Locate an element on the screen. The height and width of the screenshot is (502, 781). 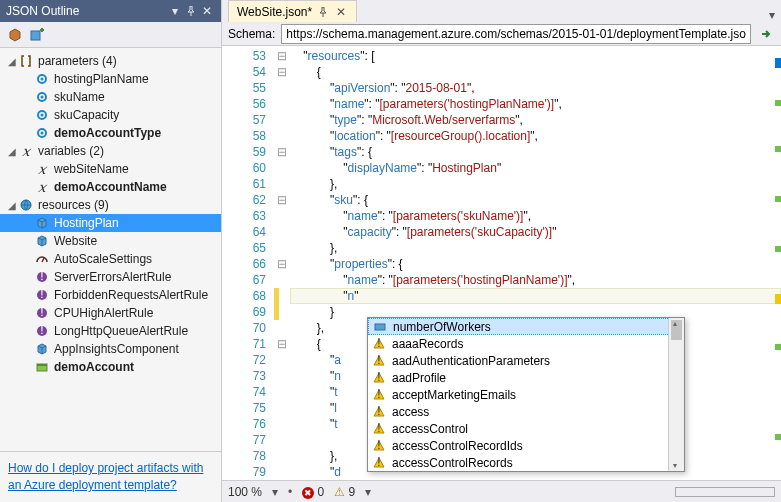
package-icon is located at coordinates (15, 35).